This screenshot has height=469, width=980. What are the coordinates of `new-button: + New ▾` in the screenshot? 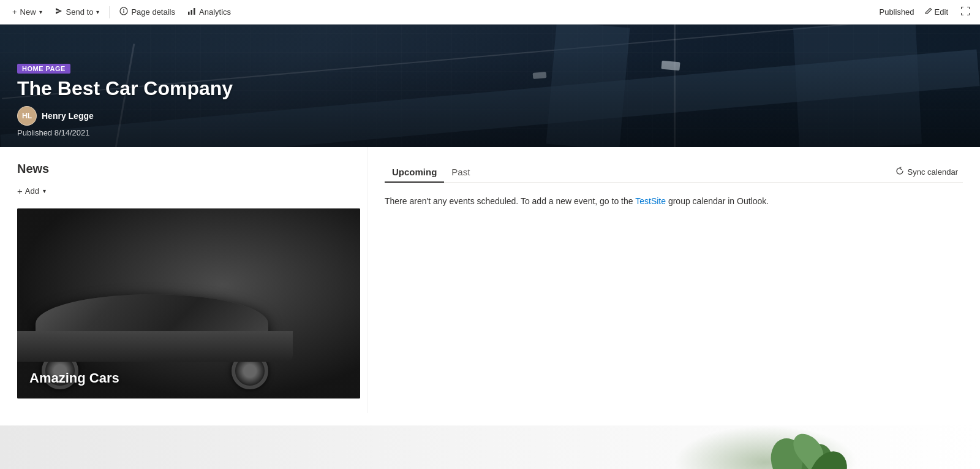 It's located at (27, 12).